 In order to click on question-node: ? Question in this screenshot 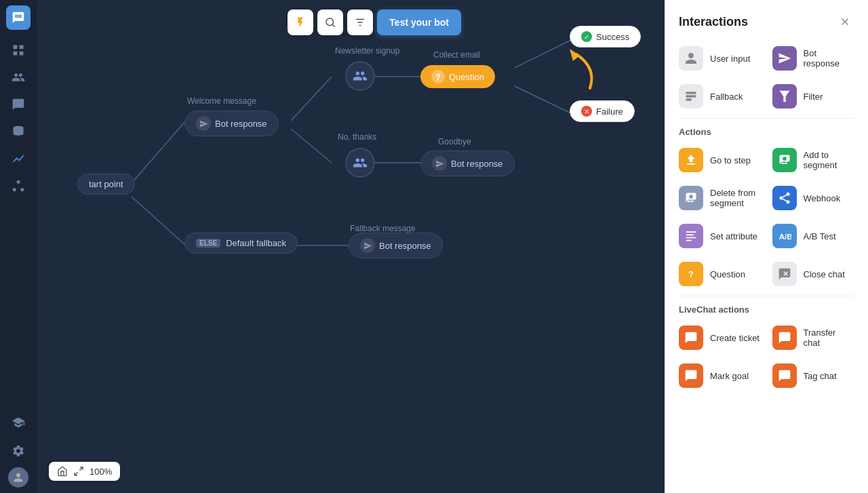, I will do `click(458, 77)`.